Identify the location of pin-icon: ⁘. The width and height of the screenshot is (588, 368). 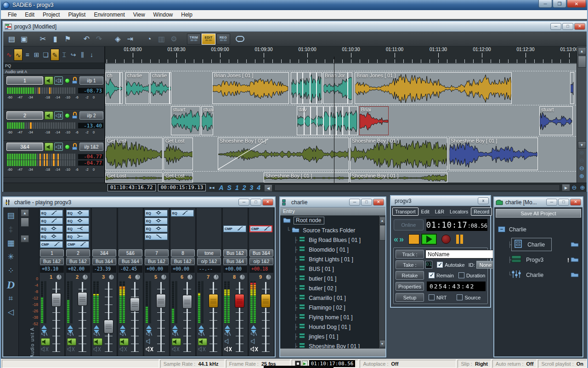
(11, 271).